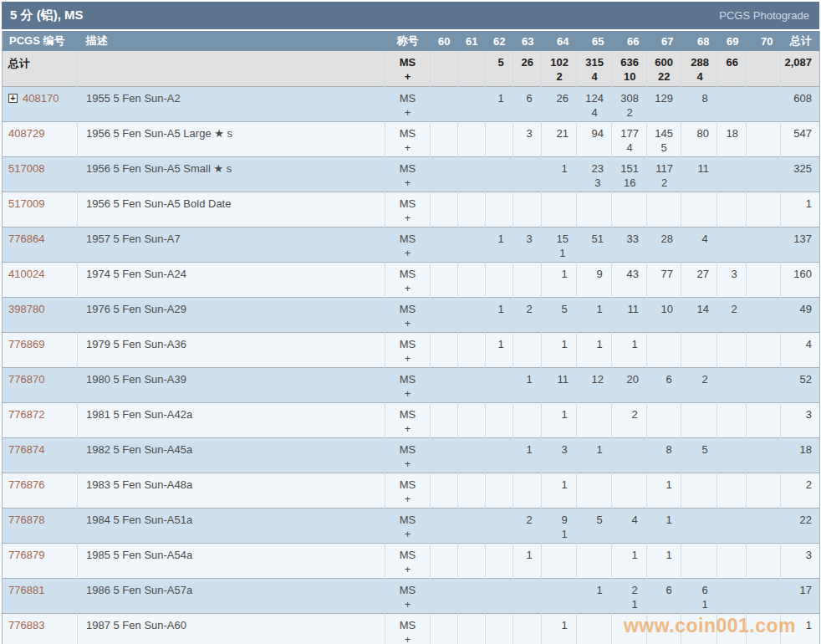  What do you see at coordinates (27, 555) in the screenshot?
I see `pcgs-number-link: 776879` at bounding box center [27, 555].